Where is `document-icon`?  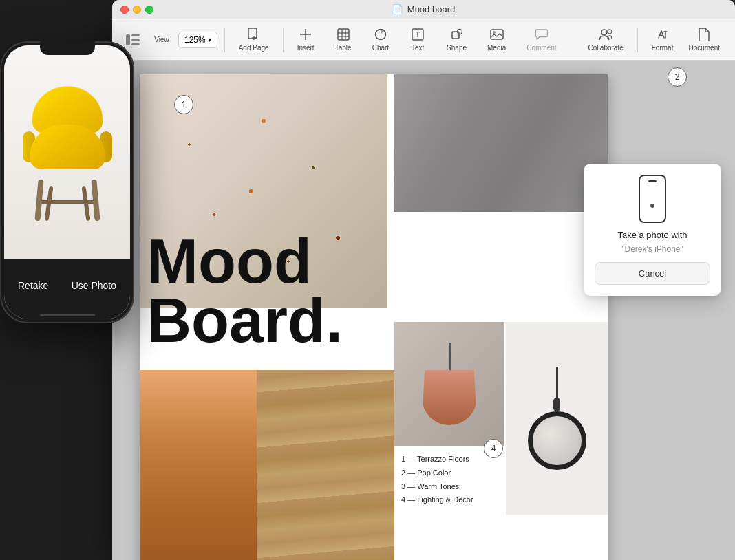 document-icon is located at coordinates (704, 34).